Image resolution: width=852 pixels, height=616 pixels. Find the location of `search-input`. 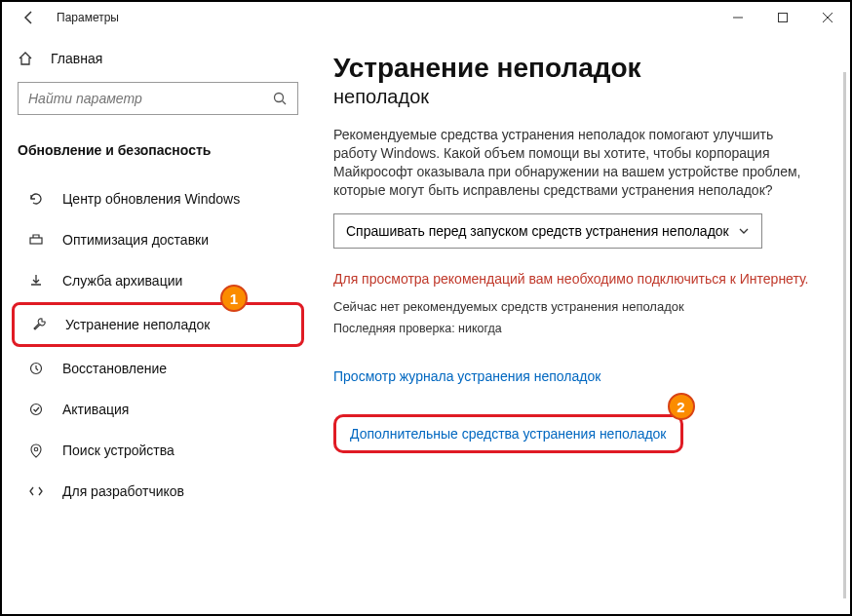

search-input is located at coordinates (150, 98).